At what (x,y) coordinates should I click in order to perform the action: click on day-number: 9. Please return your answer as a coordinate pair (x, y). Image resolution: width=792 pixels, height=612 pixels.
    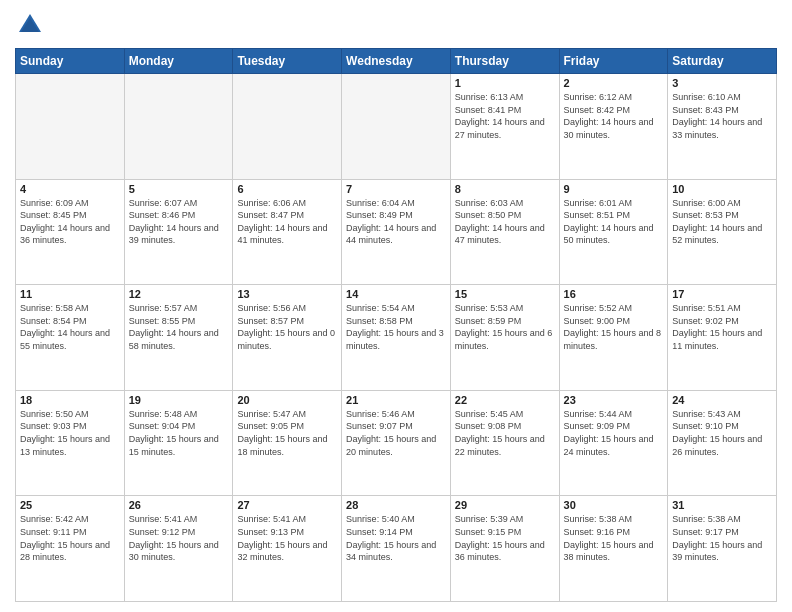
    Looking at the image, I should click on (614, 189).